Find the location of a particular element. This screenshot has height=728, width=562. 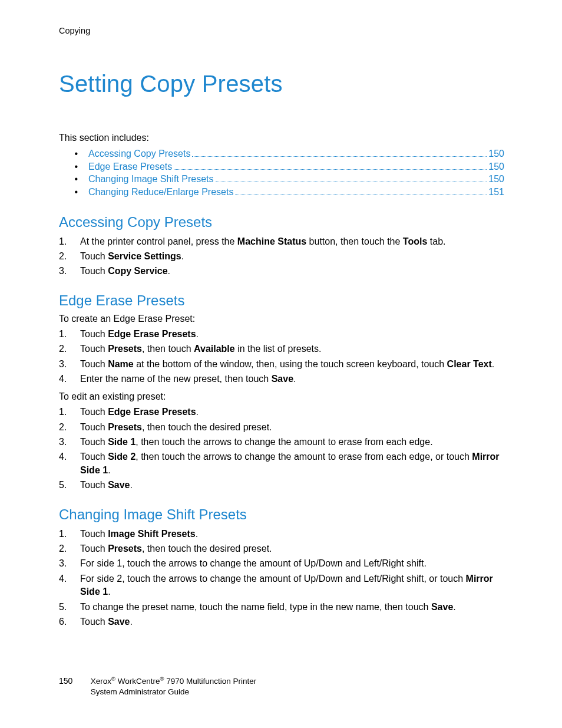

toc-list: • Accessing Copy Presets 150 • Edge Eras… is located at coordinates (282, 173).